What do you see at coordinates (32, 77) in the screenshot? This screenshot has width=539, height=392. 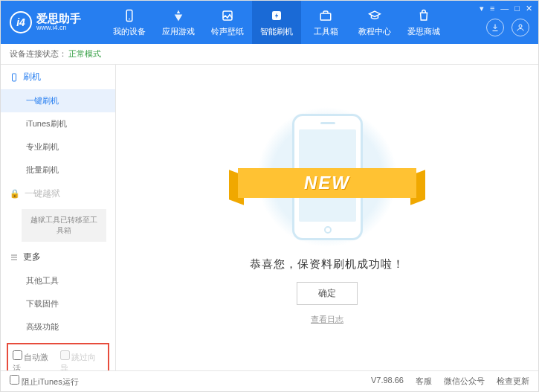 I see `group-title: 刷机` at bounding box center [32, 77].